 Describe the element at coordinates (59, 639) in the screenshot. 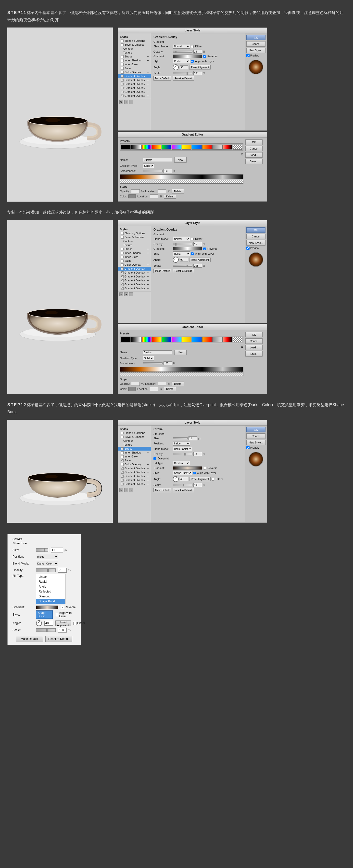

I see `dp-reset-default-btn: Reset to Default` at that location.